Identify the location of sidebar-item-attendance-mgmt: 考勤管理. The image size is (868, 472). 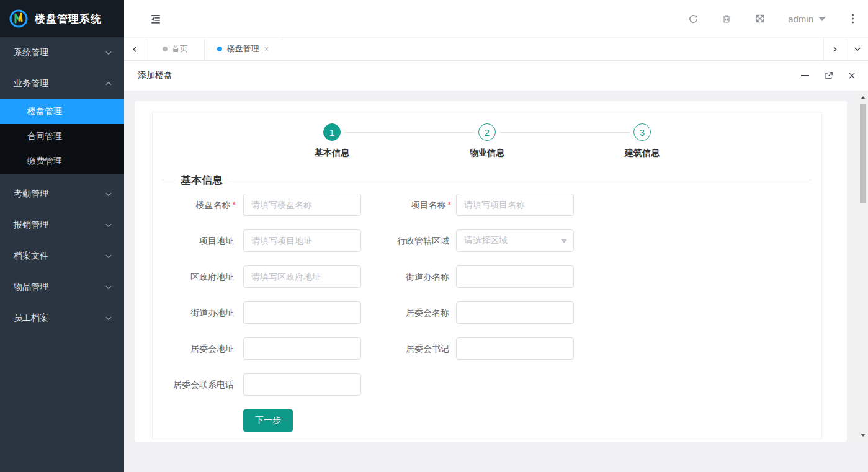
(62, 194).